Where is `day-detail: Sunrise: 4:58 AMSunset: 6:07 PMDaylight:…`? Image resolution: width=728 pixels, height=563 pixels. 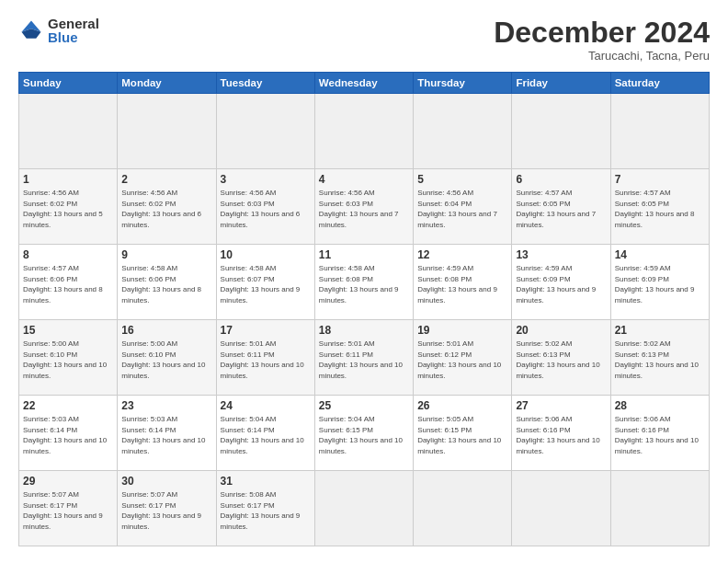 day-detail: Sunrise: 4:58 AMSunset: 6:07 PMDaylight:… is located at coordinates (266, 284).